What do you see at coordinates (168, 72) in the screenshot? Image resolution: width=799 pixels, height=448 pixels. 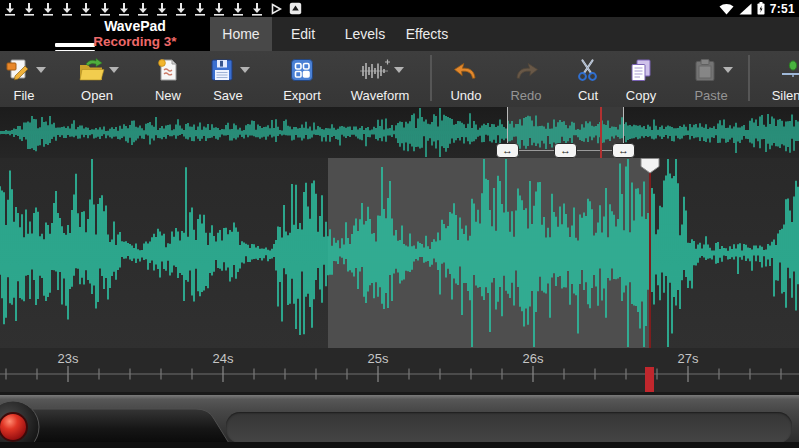 I see `new-icon` at bounding box center [168, 72].